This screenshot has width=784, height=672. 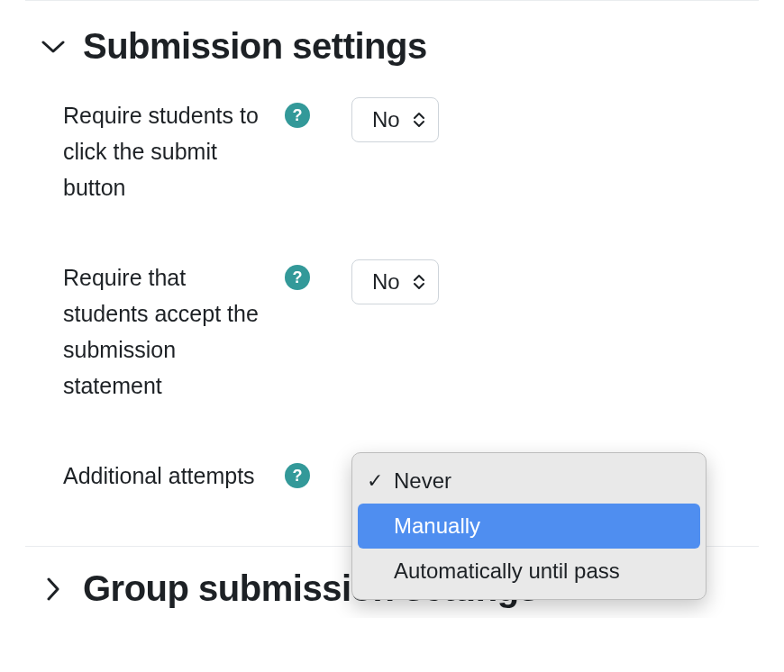 What do you see at coordinates (397, 486) in the screenshot?
I see `field-additional-attempts: Additional attempts ? Never ✓ Never` at bounding box center [397, 486].